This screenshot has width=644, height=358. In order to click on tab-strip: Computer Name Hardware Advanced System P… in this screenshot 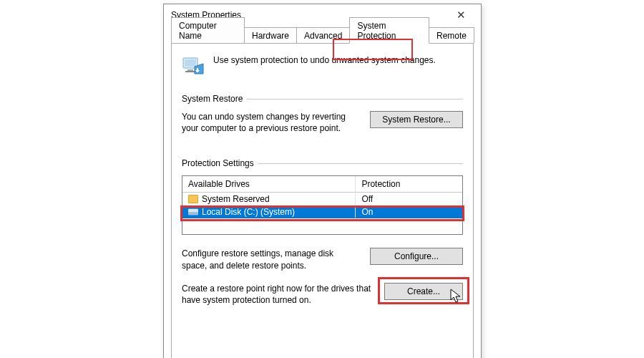, I will do `click(322, 34)`.